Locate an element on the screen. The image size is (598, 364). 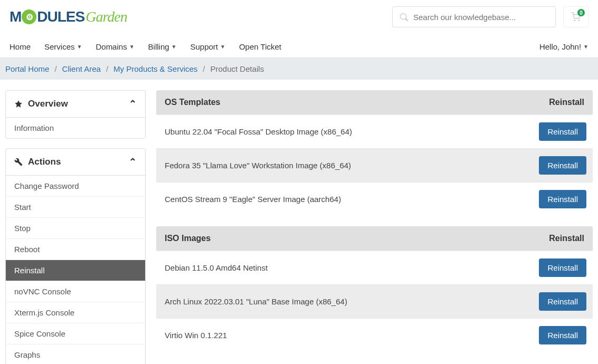
iso-images-header: ISO Images is located at coordinates (188, 238).